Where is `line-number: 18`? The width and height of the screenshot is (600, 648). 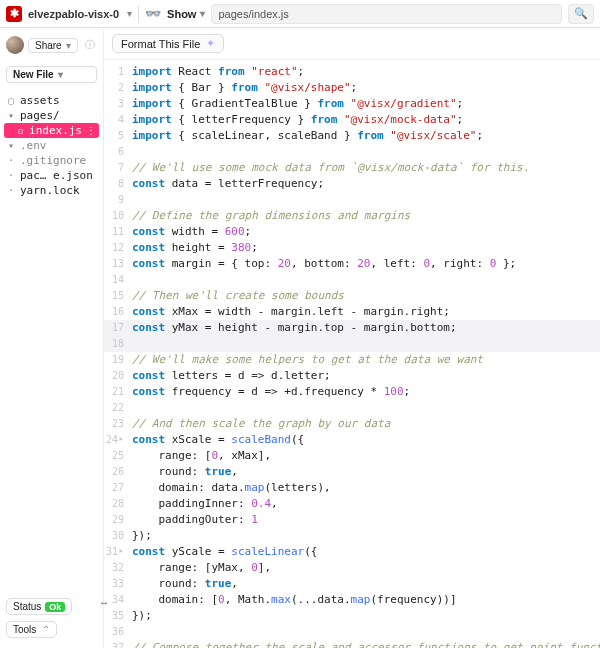
line-number: 18 is located at coordinates (118, 344).